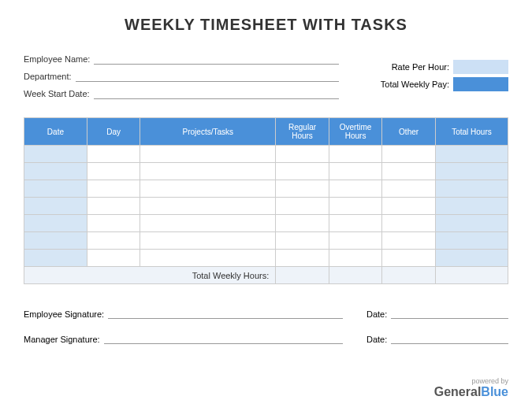  Describe the element at coordinates (266, 339) in the screenshot. I see `manager-signature-row: Manager Signature: Date:` at that location.